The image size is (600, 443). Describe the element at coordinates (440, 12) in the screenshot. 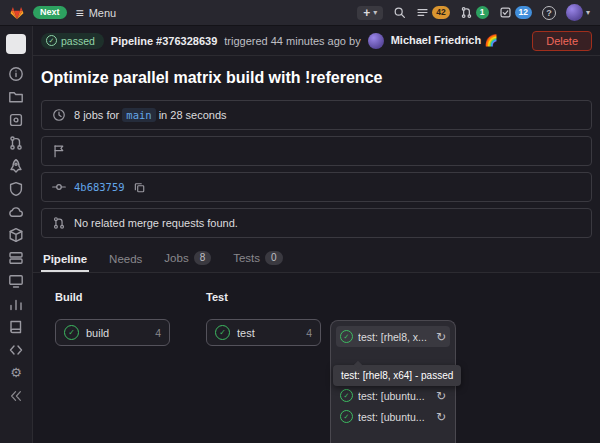

I see `issues-count-badge: 42` at that location.